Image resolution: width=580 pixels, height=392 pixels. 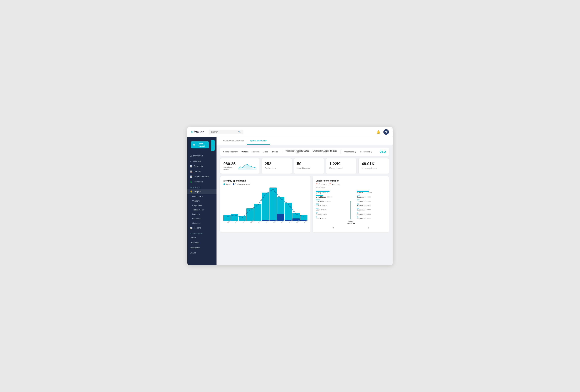 I want to click on insights-icon: 💡, so click(x=191, y=192).